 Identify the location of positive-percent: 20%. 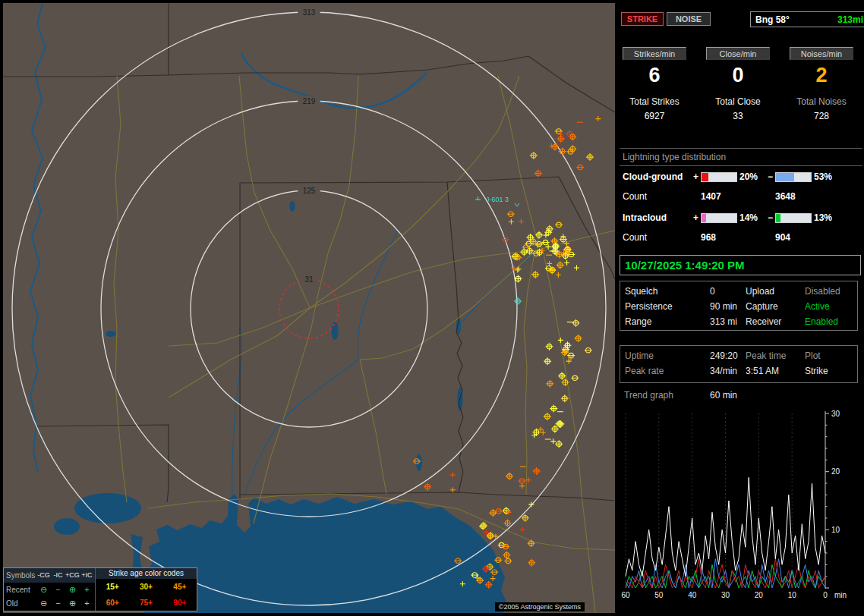
(749, 177).